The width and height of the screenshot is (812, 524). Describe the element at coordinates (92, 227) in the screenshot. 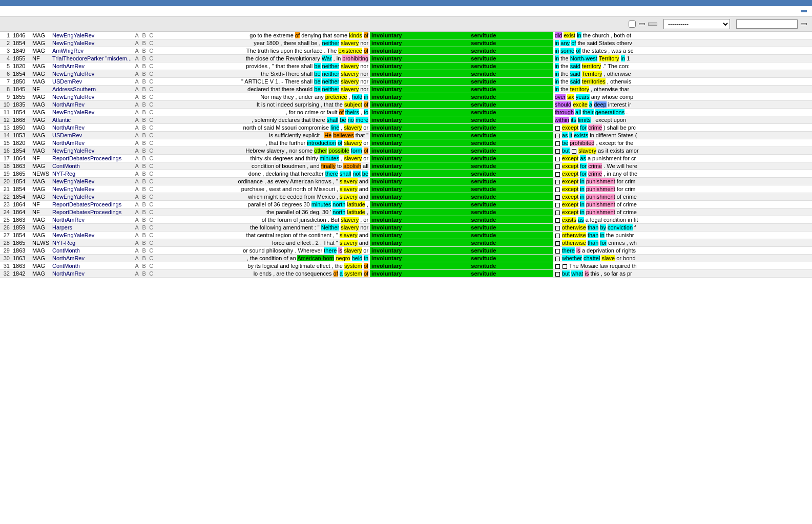

I see `row-source: Harpers` at that location.